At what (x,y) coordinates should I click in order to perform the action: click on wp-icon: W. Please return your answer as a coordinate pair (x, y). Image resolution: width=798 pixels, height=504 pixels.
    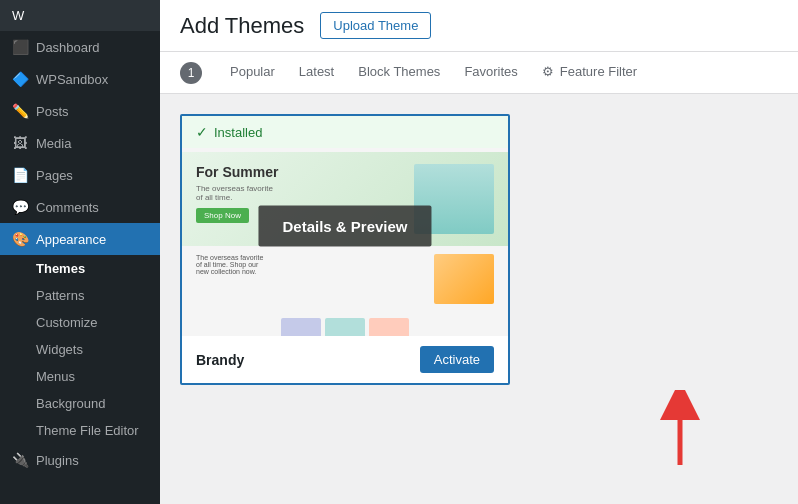
    Looking at the image, I should click on (18, 16).